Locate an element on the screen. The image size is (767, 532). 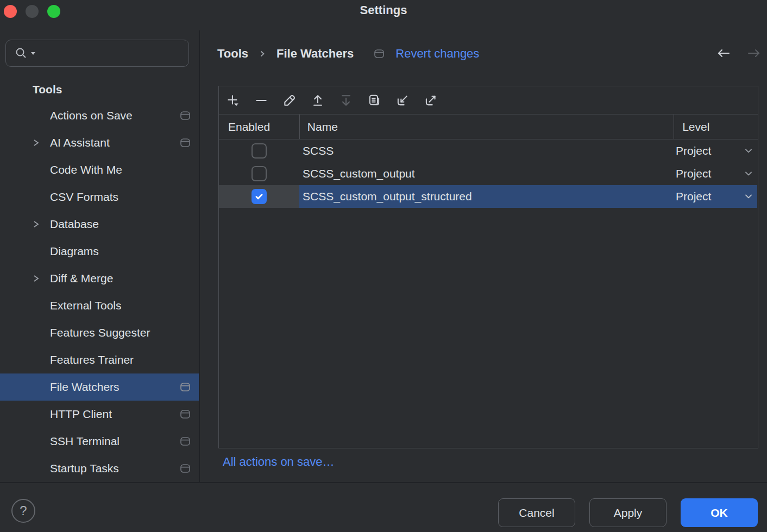
sidebar-item-features-suggester: Features Suggester is located at coordinates (99, 333).